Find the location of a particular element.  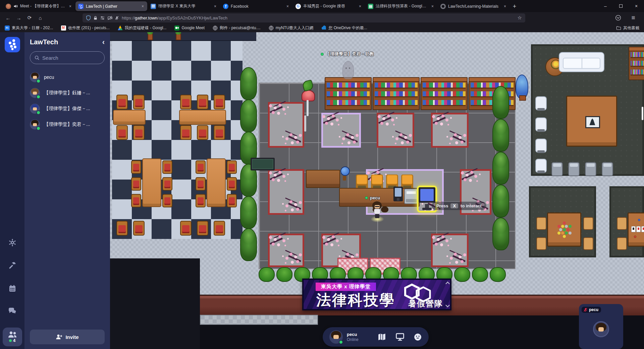

bookmark-onedrive: 您 OneDrive 中的最... is located at coordinates (344, 28).